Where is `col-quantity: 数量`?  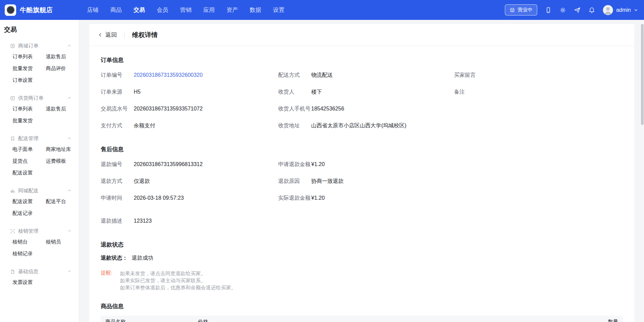
col-quantity: 数量 is located at coordinates (604, 320).